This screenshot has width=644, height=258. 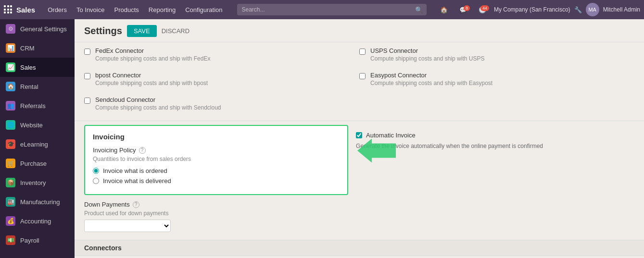 What do you see at coordinates (158, 104) in the screenshot?
I see `sendcloud-info: Sendcloud Connector Compute shipping cos…` at bounding box center [158, 104].